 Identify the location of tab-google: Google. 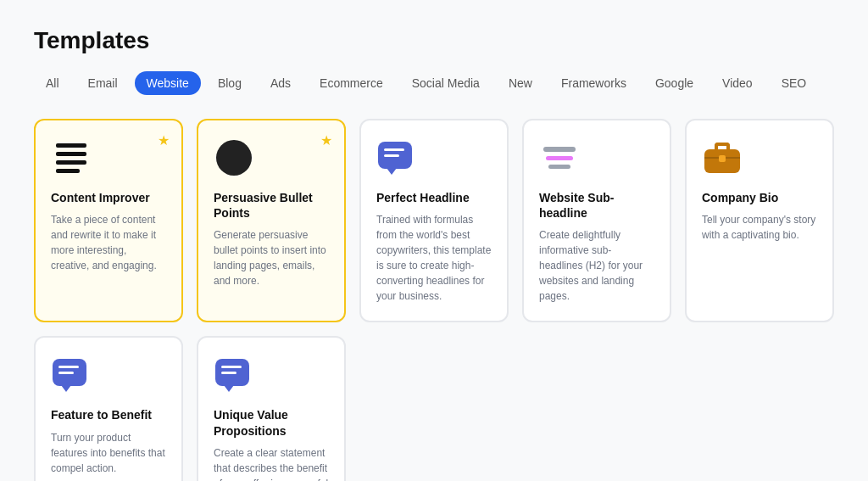
(675, 83).